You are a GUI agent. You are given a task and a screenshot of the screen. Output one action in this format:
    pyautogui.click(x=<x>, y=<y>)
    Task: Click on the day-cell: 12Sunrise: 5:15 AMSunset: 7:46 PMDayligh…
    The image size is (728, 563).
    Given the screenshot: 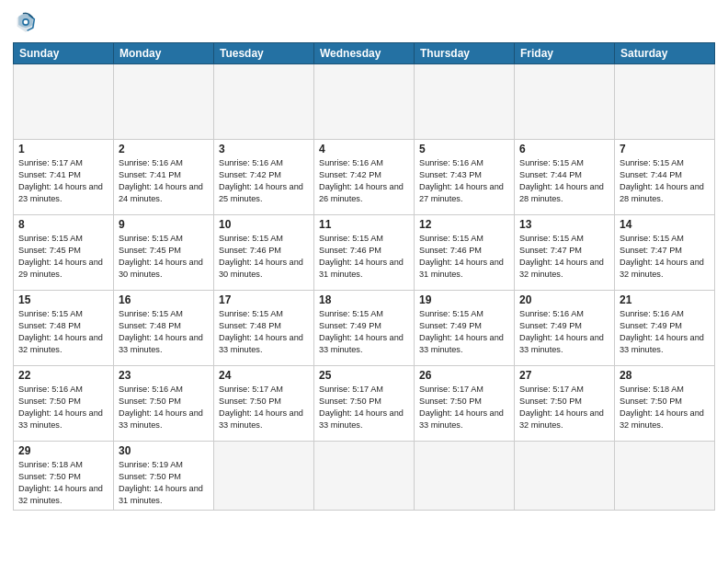 What is the action you would take?
    pyautogui.click(x=465, y=253)
    